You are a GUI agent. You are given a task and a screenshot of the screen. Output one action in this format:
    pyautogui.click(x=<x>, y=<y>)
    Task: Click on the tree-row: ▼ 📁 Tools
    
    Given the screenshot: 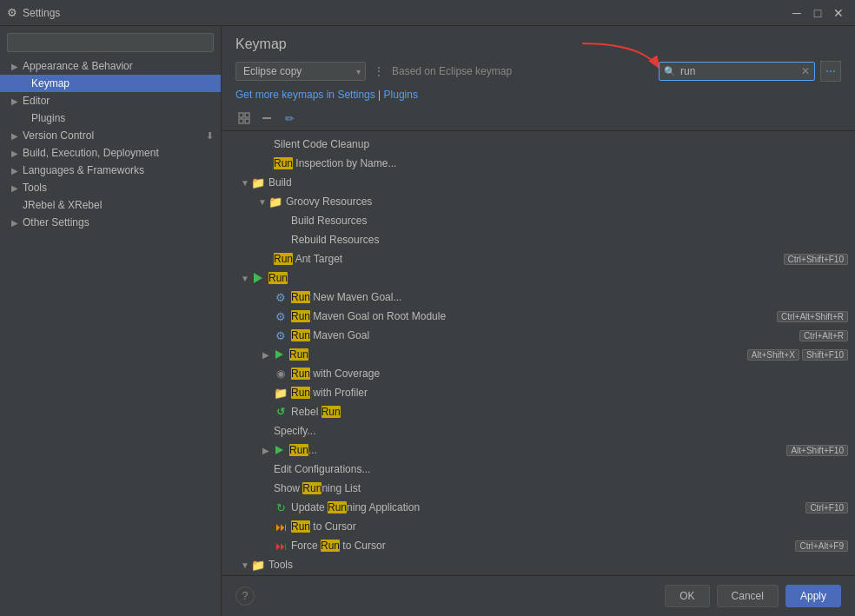 What is the action you would take?
    pyautogui.click(x=539, y=565)
    